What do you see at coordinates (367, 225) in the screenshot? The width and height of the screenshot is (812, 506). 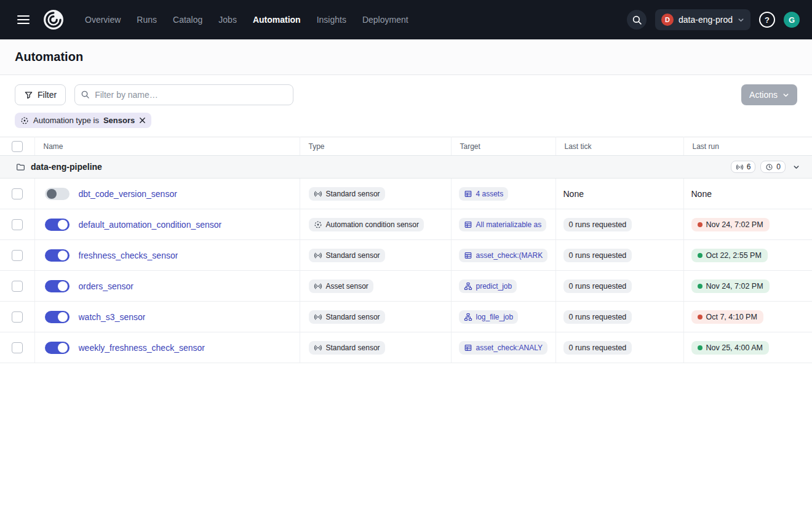 I see `sensor-type-tag: Automation condition sensor` at bounding box center [367, 225].